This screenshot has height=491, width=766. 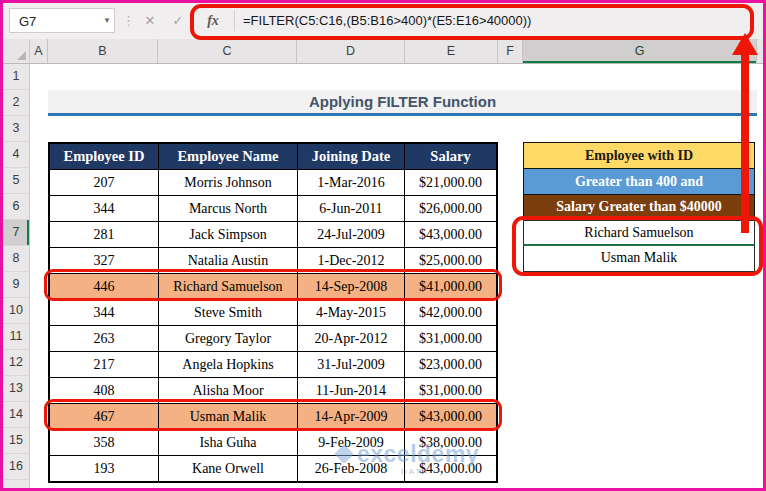 What do you see at coordinates (351, 51) in the screenshot?
I see `column-header-d: D` at bounding box center [351, 51].